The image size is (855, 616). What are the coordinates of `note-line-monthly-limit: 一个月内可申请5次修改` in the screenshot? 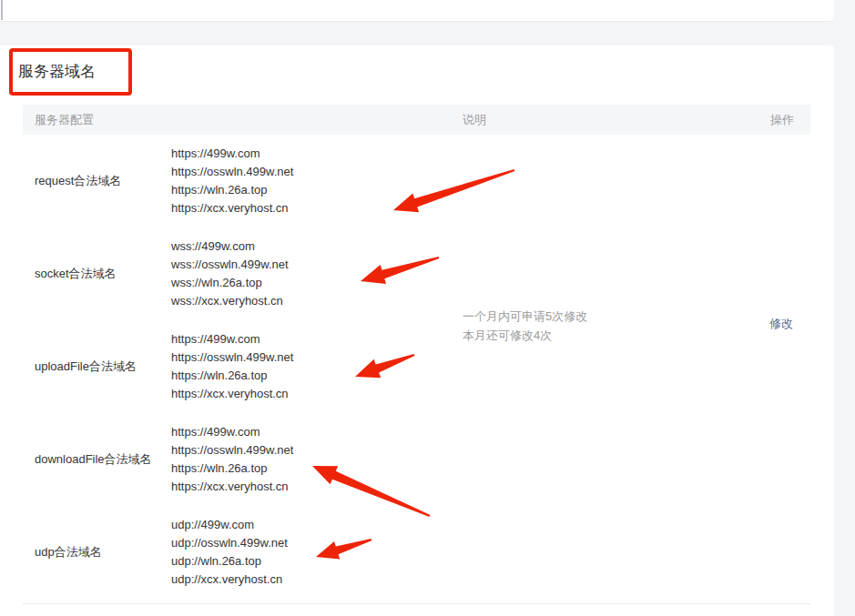 It's located at (524, 317).